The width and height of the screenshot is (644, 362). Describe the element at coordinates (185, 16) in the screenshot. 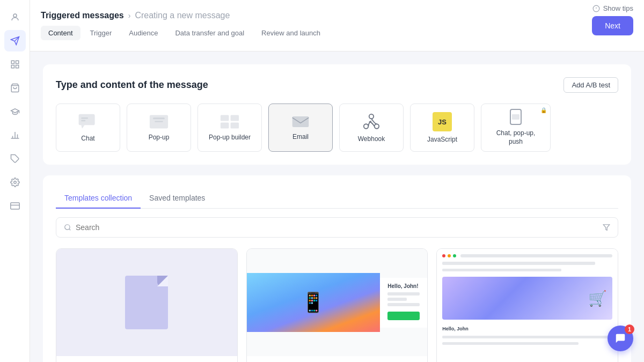

I see `breadcrumb: Triggered messages › Creating a new mess…` at that location.